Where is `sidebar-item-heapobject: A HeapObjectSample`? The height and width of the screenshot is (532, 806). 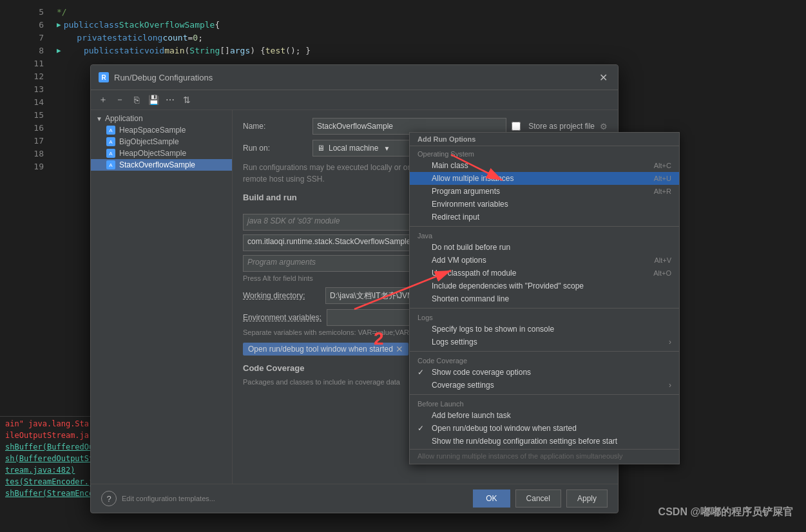 sidebar-item-heapobject: A HeapObjectSample is located at coordinates (161, 153).